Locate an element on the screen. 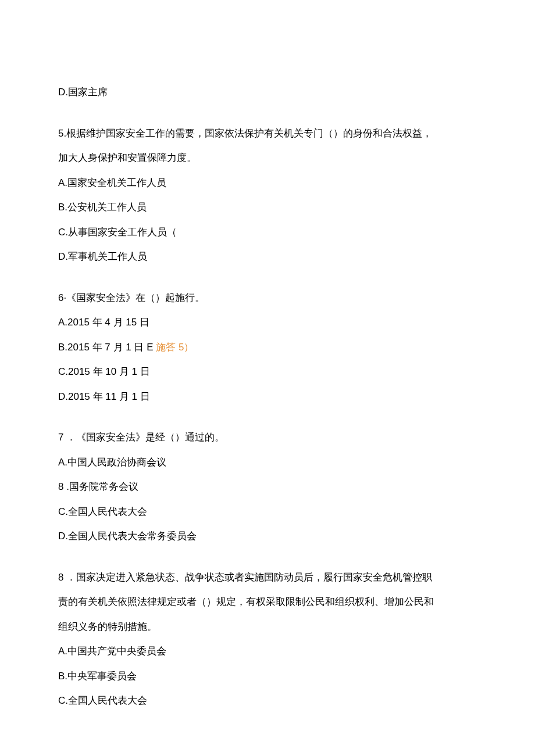  question-stem: 8 ．国家决定进入紧急状态、战争状态或者实施国防动员后，履行国家安全危机管控职 is located at coordinates (268, 578).